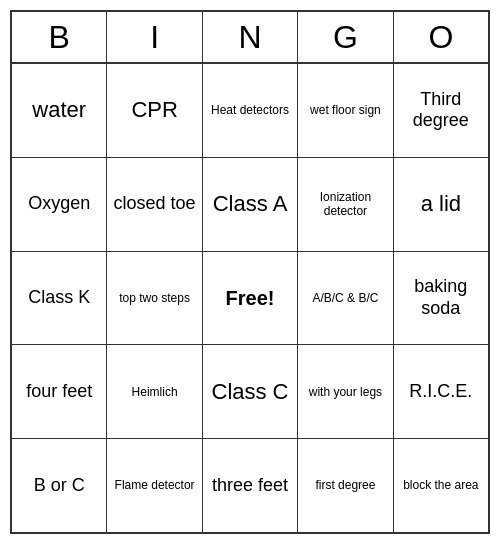 This screenshot has height=544, width=500. Describe the element at coordinates (346, 204) in the screenshot. I see `bingo-cell-1-3: Ionization detector` at that location.